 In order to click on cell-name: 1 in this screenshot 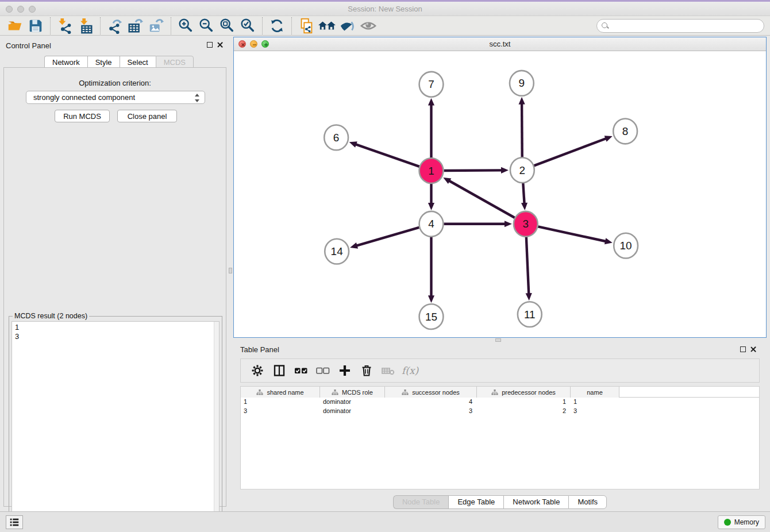, I will do `click(595, 402)`.